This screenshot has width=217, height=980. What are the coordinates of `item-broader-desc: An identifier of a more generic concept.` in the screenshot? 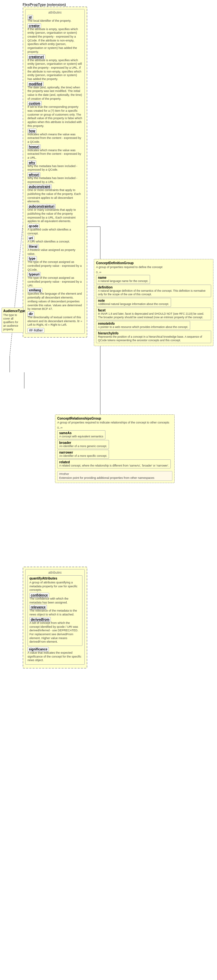 It's located at (83, 446).